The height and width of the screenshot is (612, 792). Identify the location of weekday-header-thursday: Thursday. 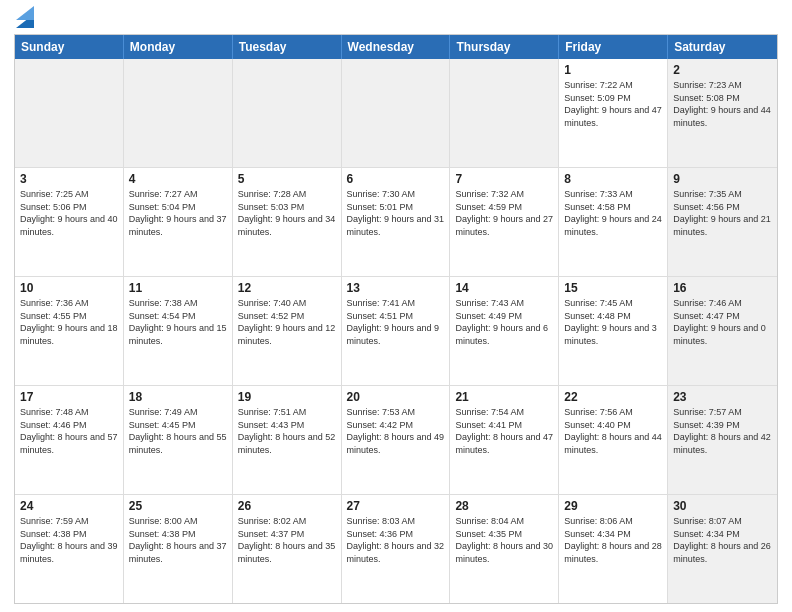
(504, 47).